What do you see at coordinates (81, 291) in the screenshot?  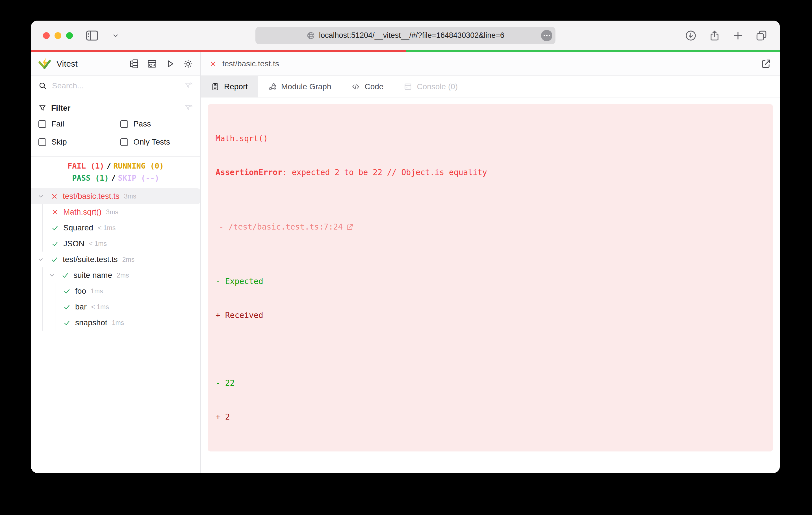 I see `test-name: foo` at bounding box center [81, 291].